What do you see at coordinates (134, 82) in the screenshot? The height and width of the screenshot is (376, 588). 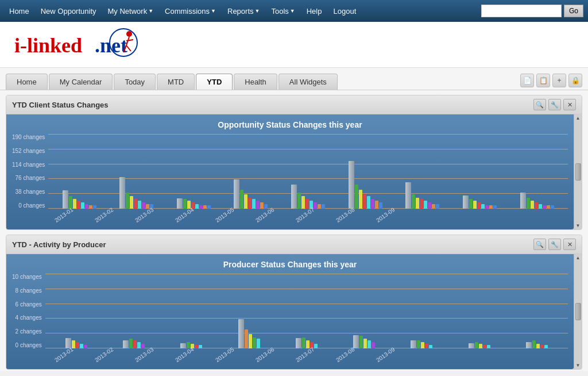 I see `tab-today: Today` at bounding box center [134, 82].